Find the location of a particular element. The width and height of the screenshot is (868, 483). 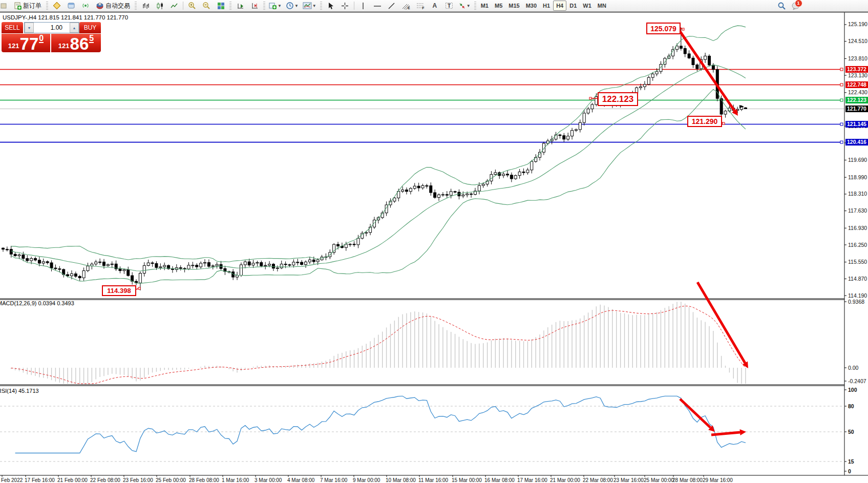

buy-price-whole: 121 is located at coordinates (64, 46).